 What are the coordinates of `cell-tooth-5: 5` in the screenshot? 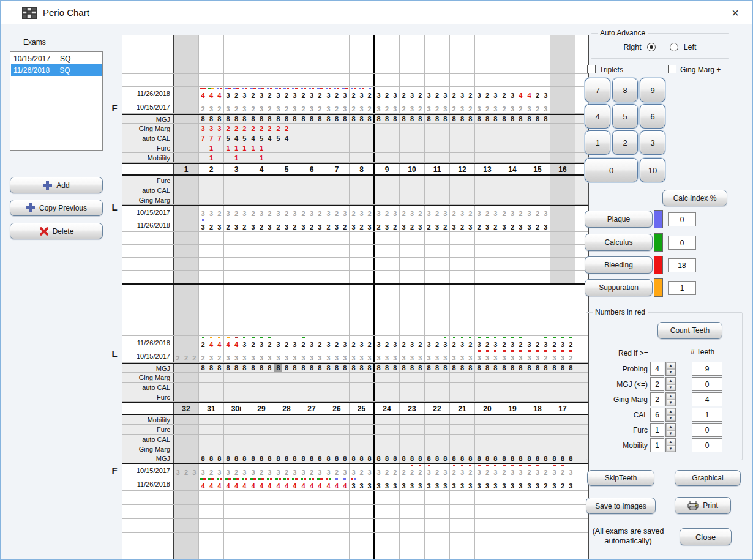 It's located at (287, 169).